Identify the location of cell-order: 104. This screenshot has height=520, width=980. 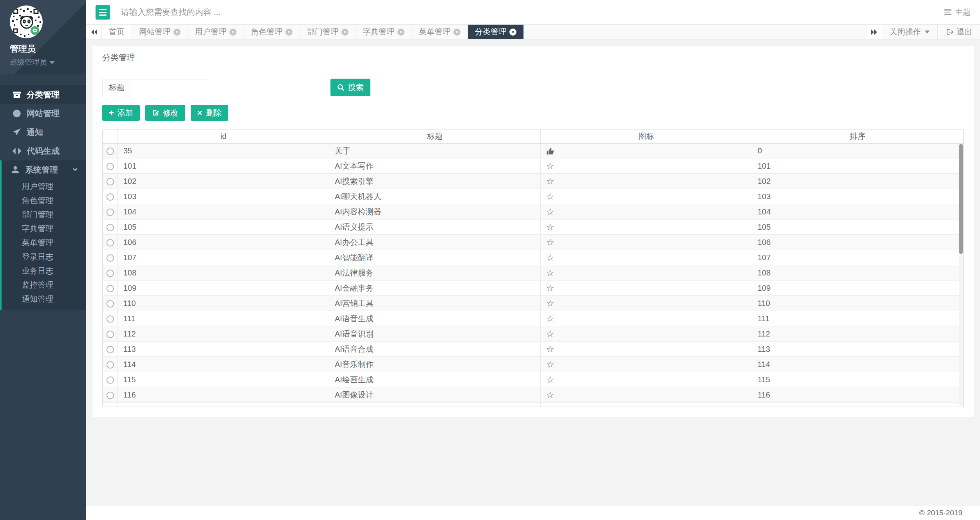
(858, 212).